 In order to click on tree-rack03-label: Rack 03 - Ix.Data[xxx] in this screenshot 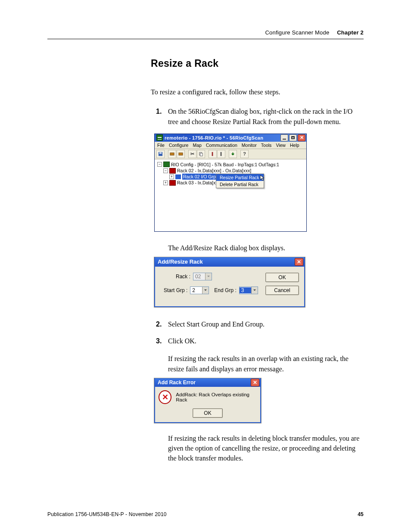, I will do `click(199, 183)`.